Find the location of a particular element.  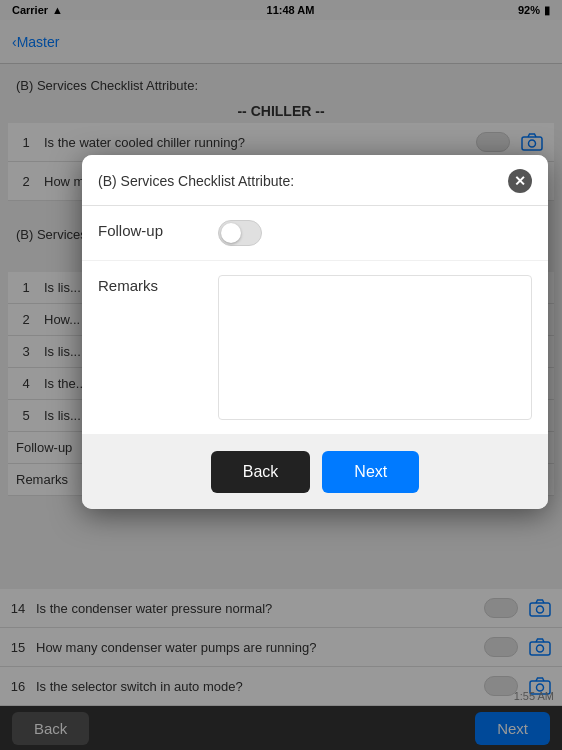

remarks-textarea is located at coordinates (375, 348).